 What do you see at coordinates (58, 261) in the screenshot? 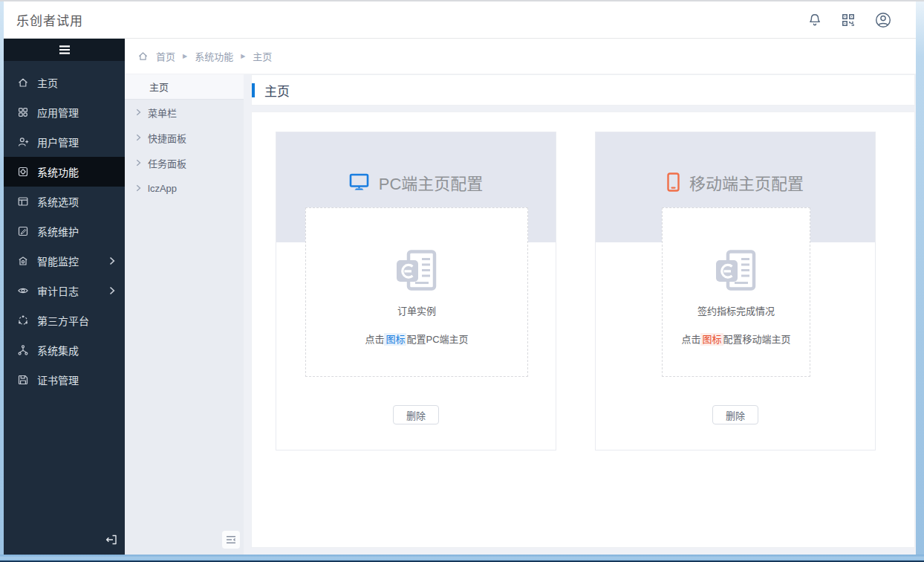
I see `sidebar-item-label: 智能监控` at bounding box center [58, 261].